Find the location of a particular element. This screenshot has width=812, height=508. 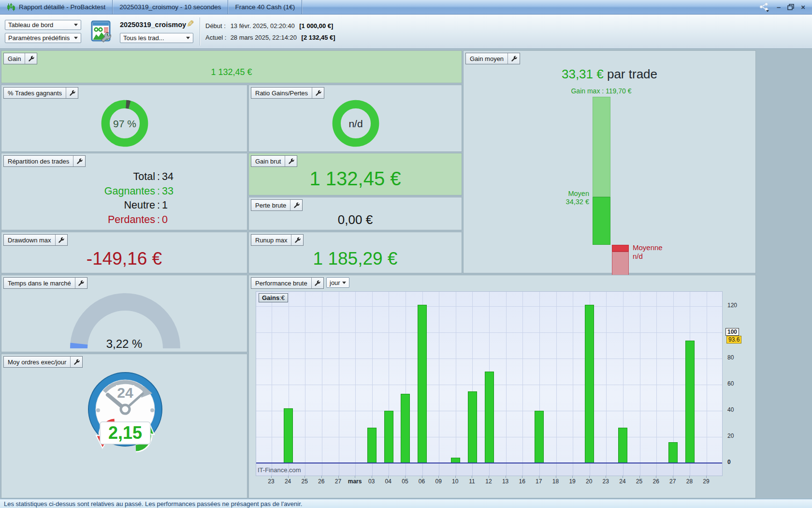

panel-gain-moyen-header: Gain moyen is located at coordinates (493, 59).